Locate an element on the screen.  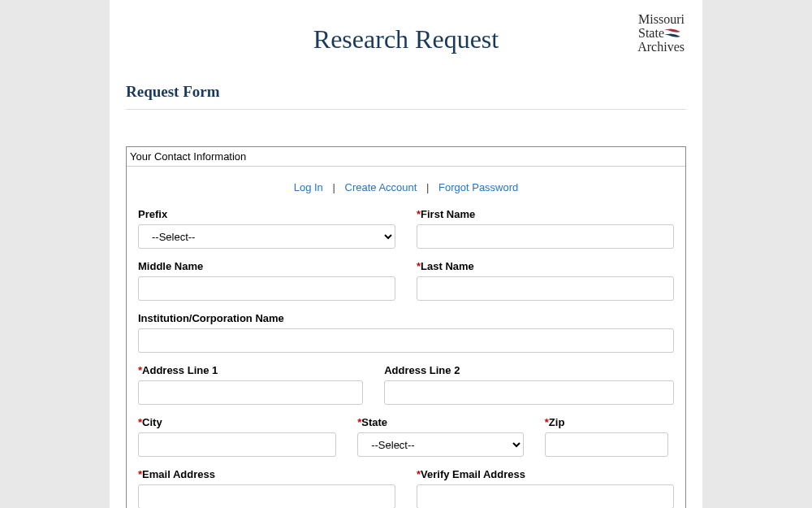
zip-input is located at coordinates (607, 445).